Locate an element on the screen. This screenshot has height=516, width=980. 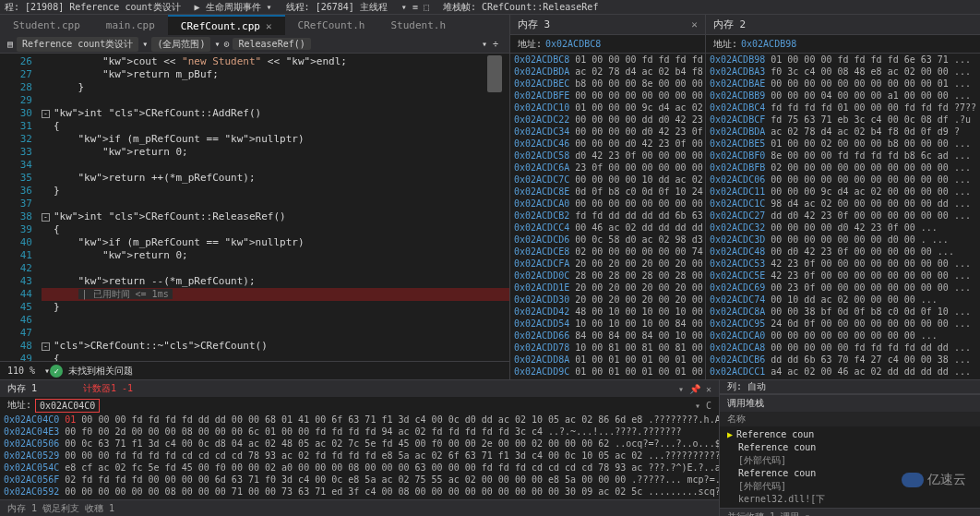
memory-row: 0x02ACDC22 00 00 00 00 dd d0 42 23 0f 00… is located at coordinates (607, 120).